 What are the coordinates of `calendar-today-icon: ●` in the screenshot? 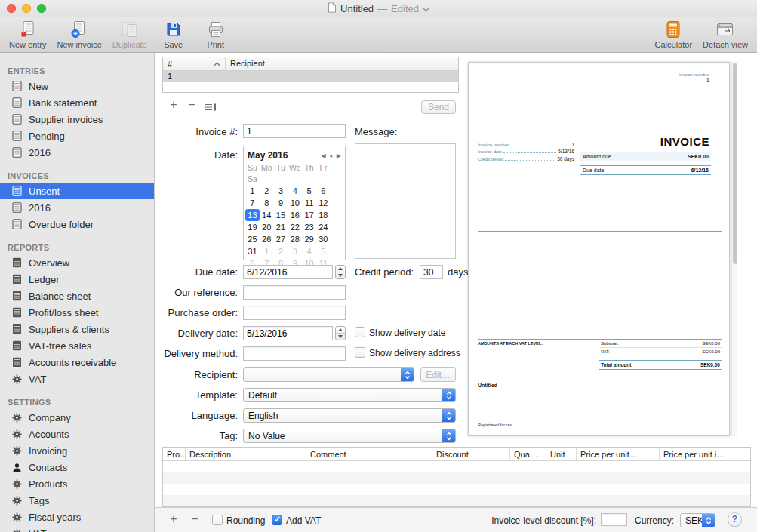 It's located at (331, 155).